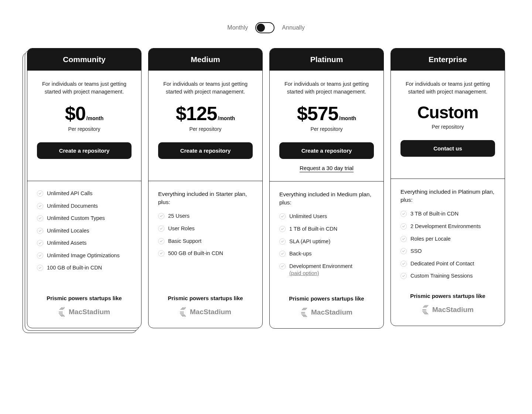 This screenshot has height=414, width=532. I want to click on features-intro: Everything included in Platinum plan, pl…, so click(448, 196).